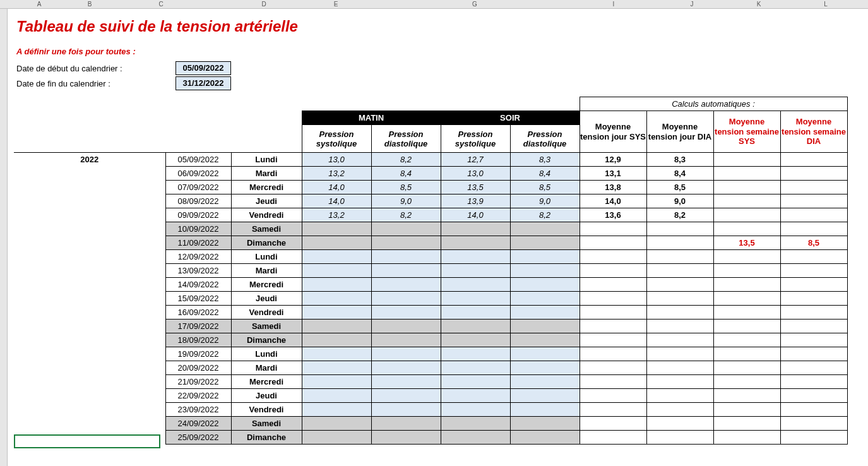 The image size is (868, 466). I want to click on table-row: 15/09/2022Jeudi, so click(431, 299).